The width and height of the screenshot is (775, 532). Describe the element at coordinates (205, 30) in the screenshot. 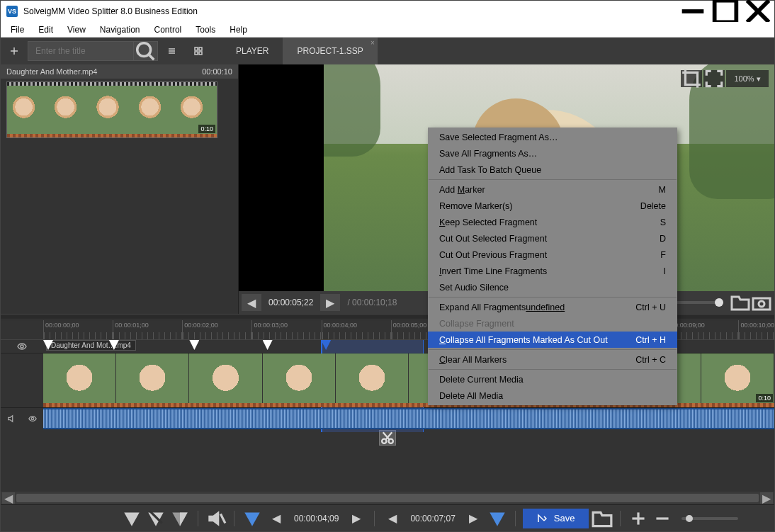

I see `menu-tools: Tools` at that location.